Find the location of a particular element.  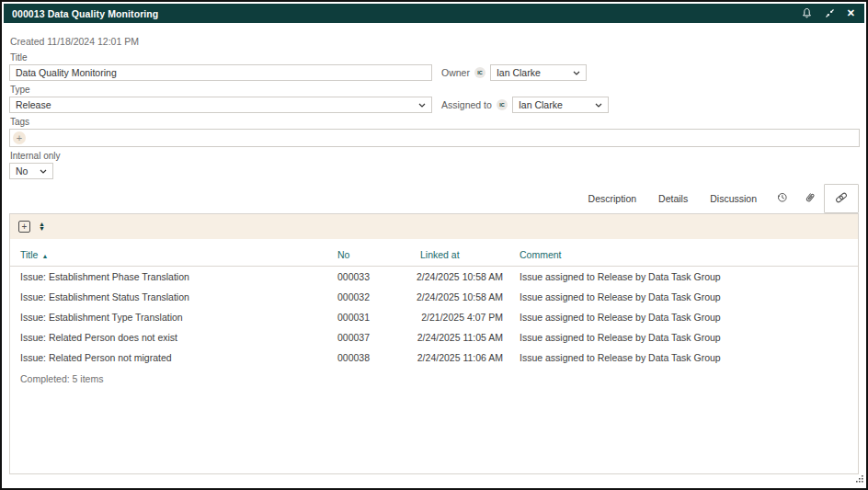

title-input is located at coordinates (221, 73).